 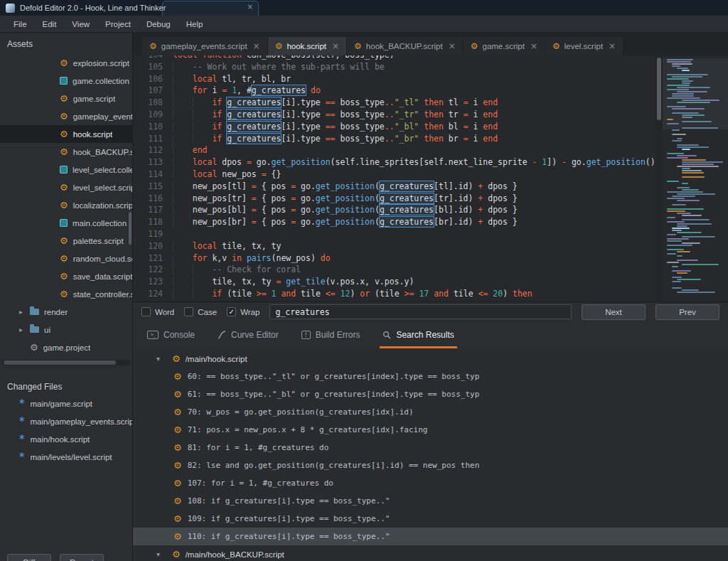 What do you see at coordinates (394, 58) in the screenshot?
I see `code-line: 104local function can_move_boss(self, bo…` at bounding box center [394, 58].